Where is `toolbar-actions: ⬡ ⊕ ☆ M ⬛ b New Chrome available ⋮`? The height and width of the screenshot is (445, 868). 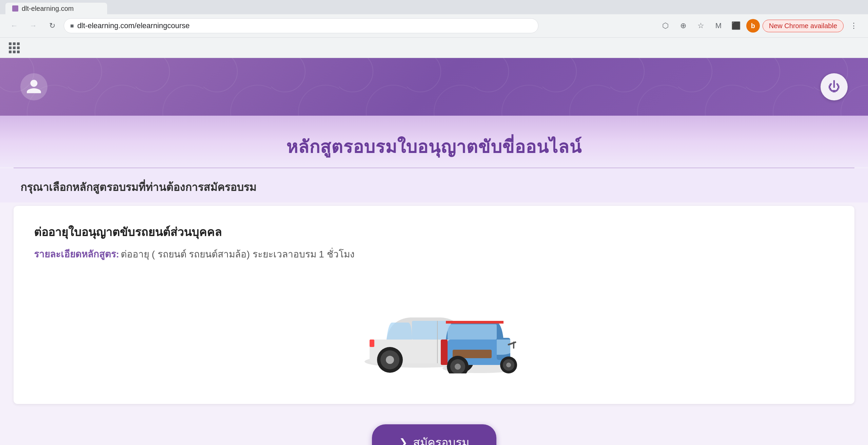
toolbar-actions: ⬡ ⊕ ☆ M ⬛ b New Chrome available ⋮ is located at coordinates (760, 26).